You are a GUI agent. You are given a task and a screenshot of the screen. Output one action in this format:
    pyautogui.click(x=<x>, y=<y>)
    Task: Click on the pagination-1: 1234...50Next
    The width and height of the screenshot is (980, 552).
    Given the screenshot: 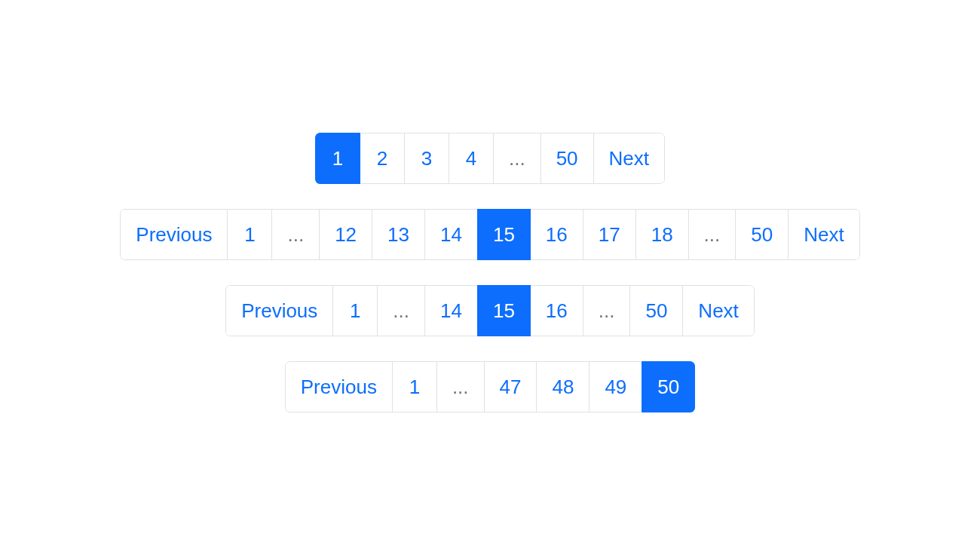 What is the action you would take?
    pyautogui.click(x=490, y=158)
    